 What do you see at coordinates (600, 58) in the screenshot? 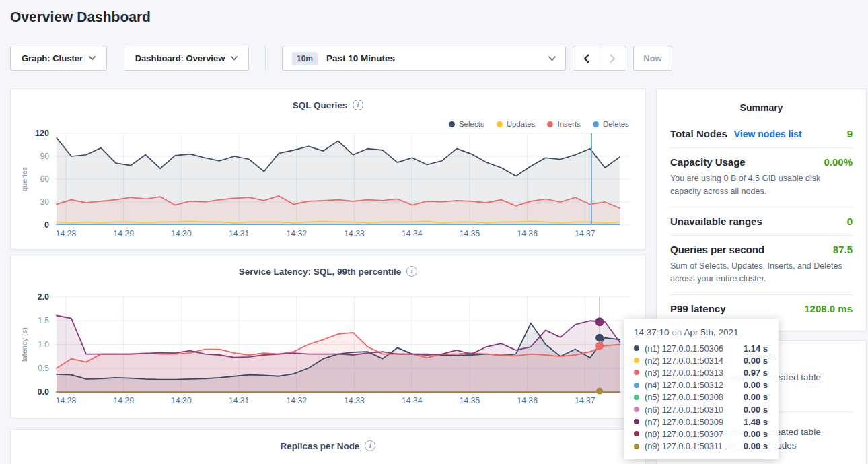
I see `time-step-group` at bounding box center [600, 58].